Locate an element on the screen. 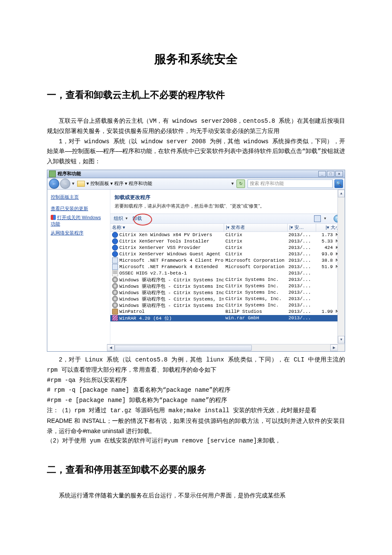  table-row: OSSEC HIDS v2.7.1-beta-12013/... is located at coordinates (228, 274).